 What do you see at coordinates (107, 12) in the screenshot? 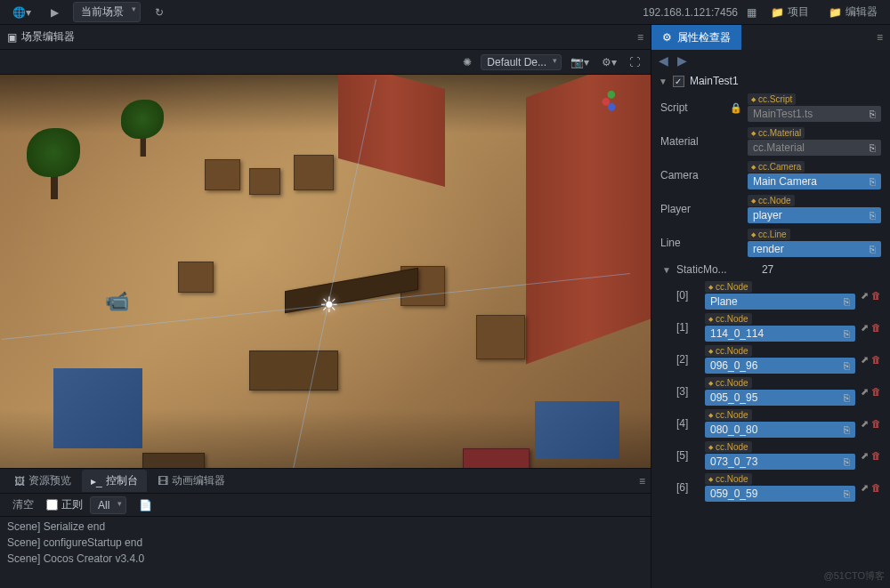
I see `scene-dropdown: 当前场景` at bounding box center [107, 12].